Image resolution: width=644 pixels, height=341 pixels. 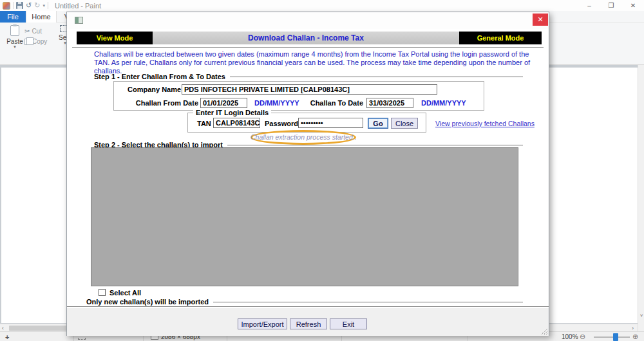 I want to click on paint-logo-icon, so click(x=6, y=6).